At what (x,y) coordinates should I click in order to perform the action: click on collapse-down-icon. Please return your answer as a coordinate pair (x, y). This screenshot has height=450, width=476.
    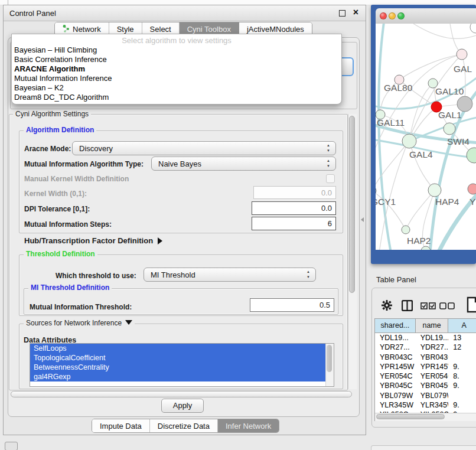
    Looking at the image, I should click on (129, 322).